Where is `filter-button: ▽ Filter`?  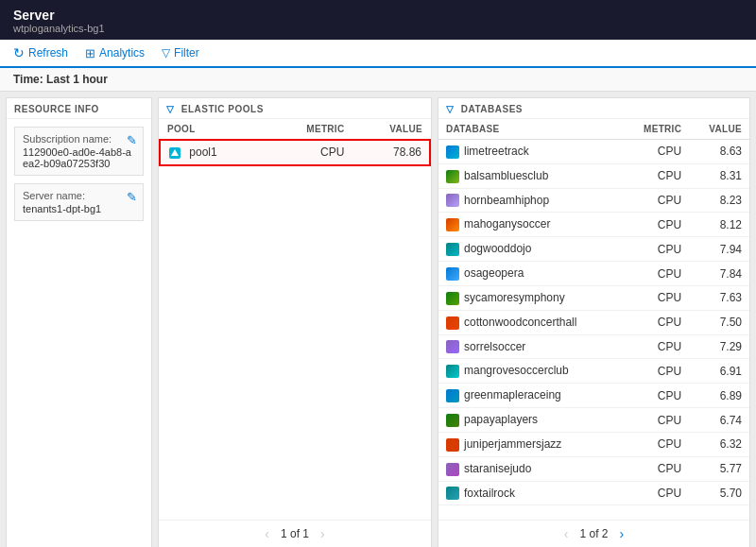
filter-button: ▽ Filter is located at coordinates (180, 53).